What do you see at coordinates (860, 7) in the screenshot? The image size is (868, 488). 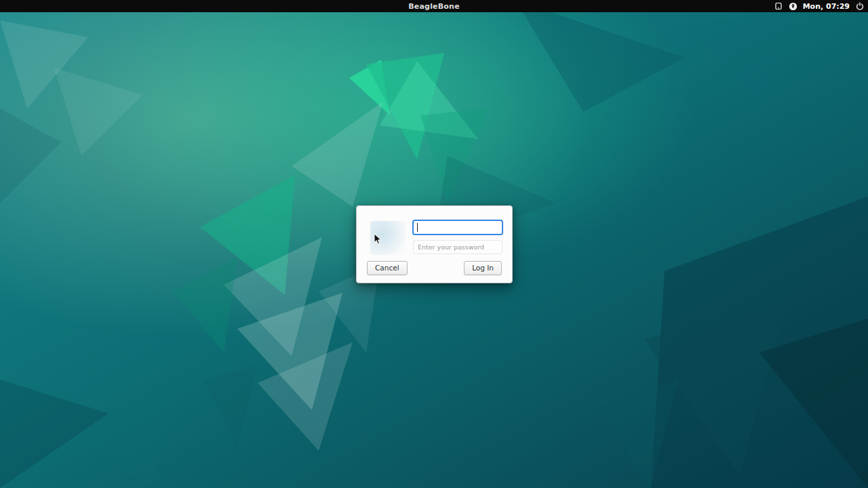 I see `power-icon` at bounding box center [860, 7].